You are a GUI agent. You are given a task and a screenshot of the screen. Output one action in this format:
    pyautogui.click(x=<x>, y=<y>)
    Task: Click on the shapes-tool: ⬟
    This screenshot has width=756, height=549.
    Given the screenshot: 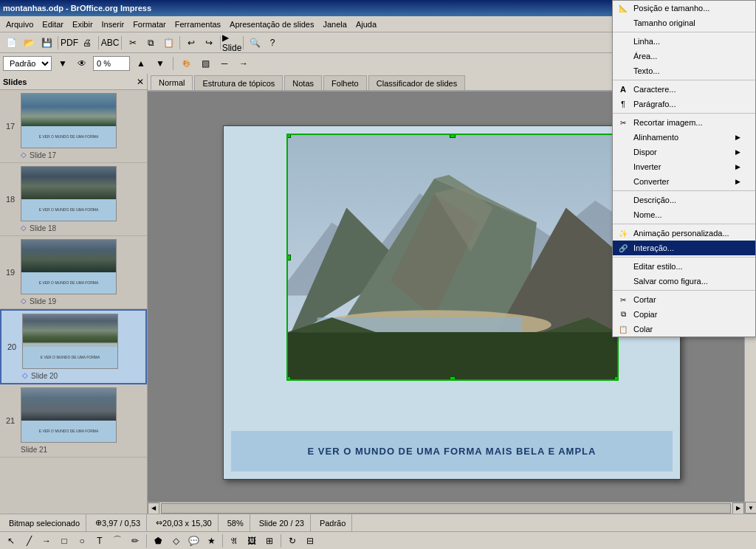 What is the action you would take?
    pyautogui.click(x=158, y=541)
    